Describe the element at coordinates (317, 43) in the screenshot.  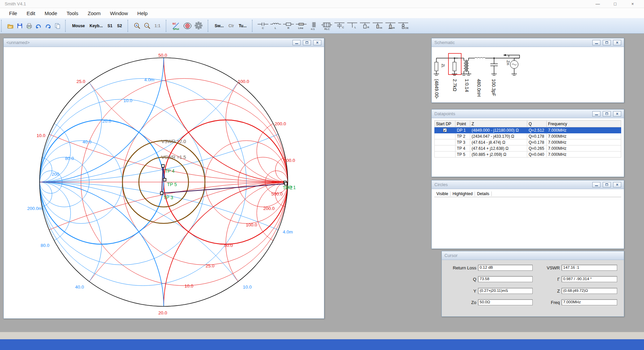
I see `chart-window-buttons-close: ×` at that location.